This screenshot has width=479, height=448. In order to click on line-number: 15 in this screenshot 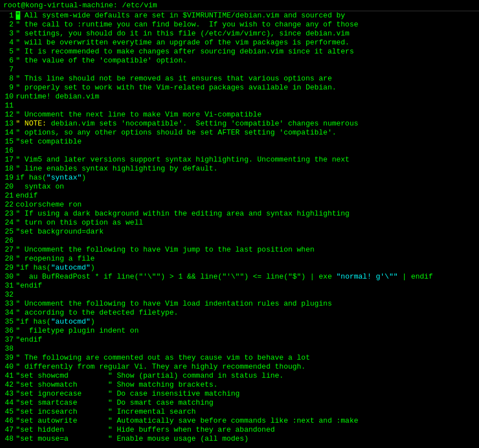, I will do `click(8, 142)`.